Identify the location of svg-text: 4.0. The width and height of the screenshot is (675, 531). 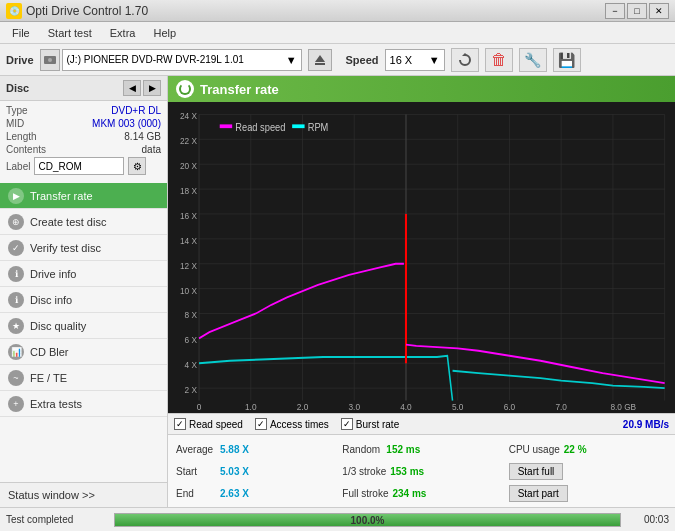
(406, 408).